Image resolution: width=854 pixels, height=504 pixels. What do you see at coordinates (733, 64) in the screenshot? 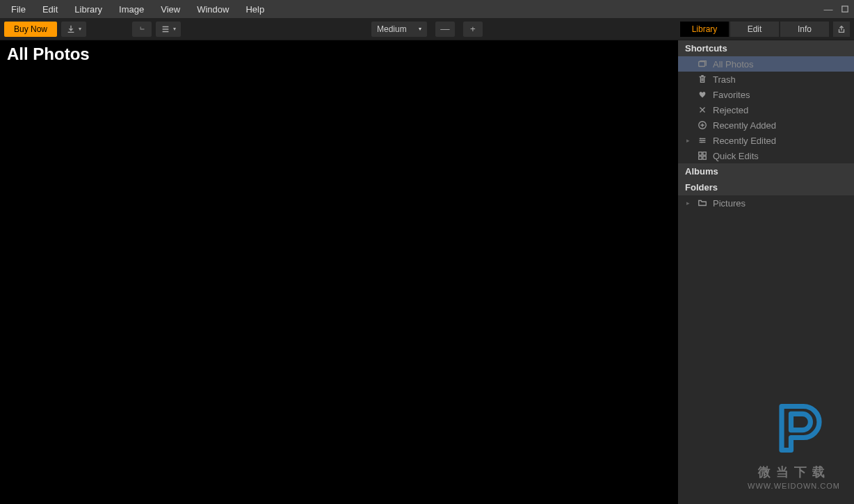
I see `sidebar-item-label: All Photos` at bounding box center [733, 64].